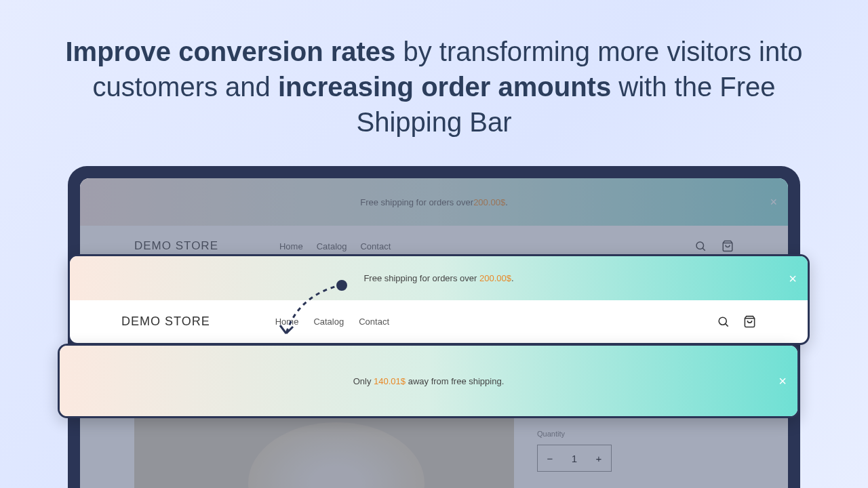 The height and width of the screenshot is (488, 868). Describe the element at coordinates (714, 246) in the screenshot. I see `bg-header-icons` at that location.